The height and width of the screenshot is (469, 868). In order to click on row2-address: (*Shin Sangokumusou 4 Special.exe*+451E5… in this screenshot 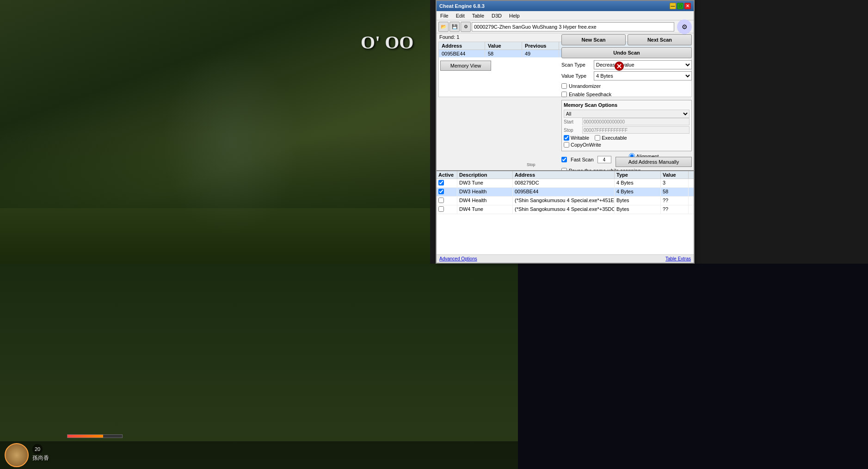, I will do `click(564, 201)`.